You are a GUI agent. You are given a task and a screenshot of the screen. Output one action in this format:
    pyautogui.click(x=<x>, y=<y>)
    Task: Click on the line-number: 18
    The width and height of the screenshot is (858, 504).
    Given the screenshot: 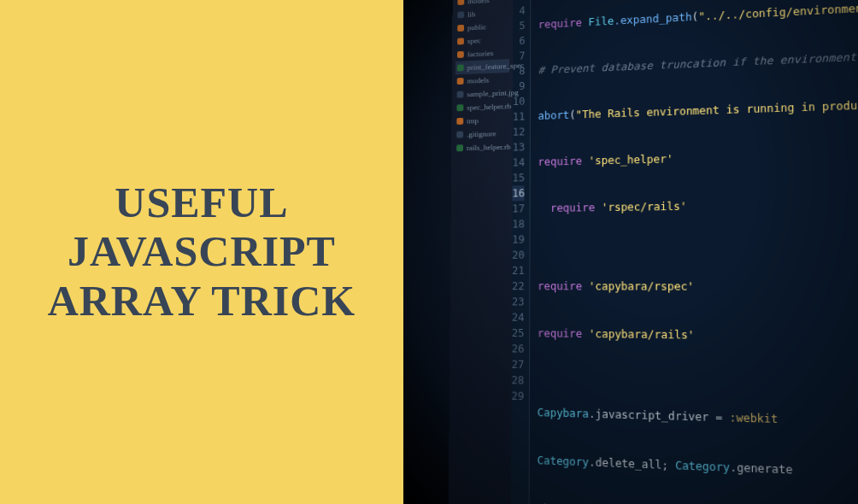 What is the action you would take?
    pyautogui.click(x=518, y=224)
    